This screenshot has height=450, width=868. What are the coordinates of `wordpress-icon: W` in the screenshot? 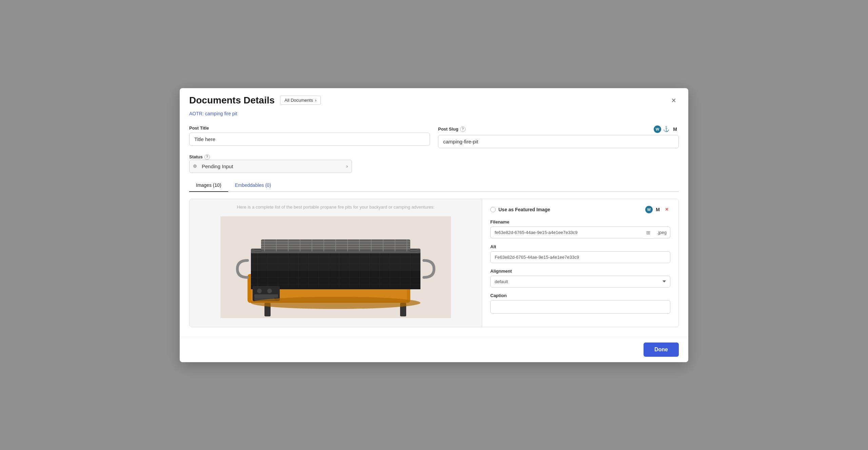 It's located at (657, 129).